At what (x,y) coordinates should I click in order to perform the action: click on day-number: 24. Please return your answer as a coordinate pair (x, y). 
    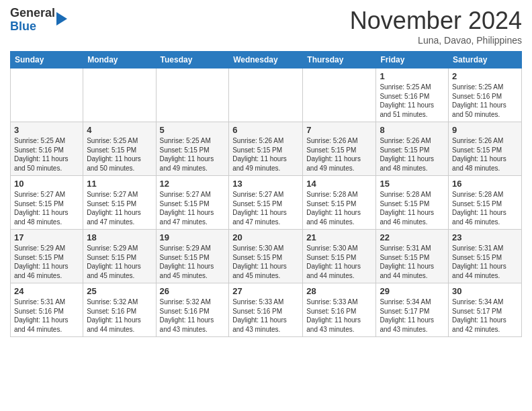
    Looking at the image, I should click on (47, 291).